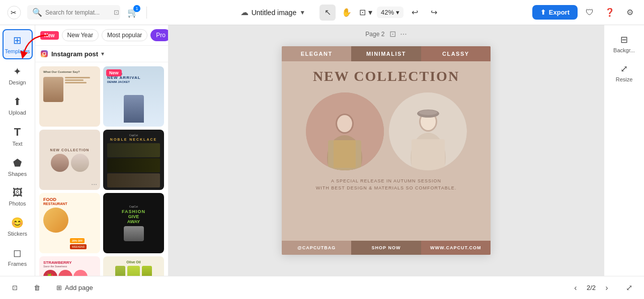 This screenshot has height=299, width=644. Describe the element at coordinates (134, 223) in the screenshot. I see `template-card-fashion-giveaway: CapCut FASHION GIVE AWAY` at that location.